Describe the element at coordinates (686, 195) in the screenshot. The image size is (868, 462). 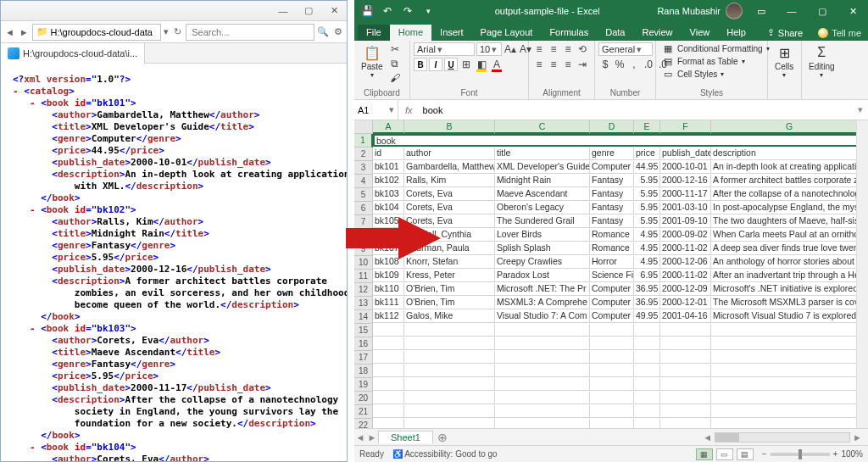
I see `cell: 2000-11-17` at that location.